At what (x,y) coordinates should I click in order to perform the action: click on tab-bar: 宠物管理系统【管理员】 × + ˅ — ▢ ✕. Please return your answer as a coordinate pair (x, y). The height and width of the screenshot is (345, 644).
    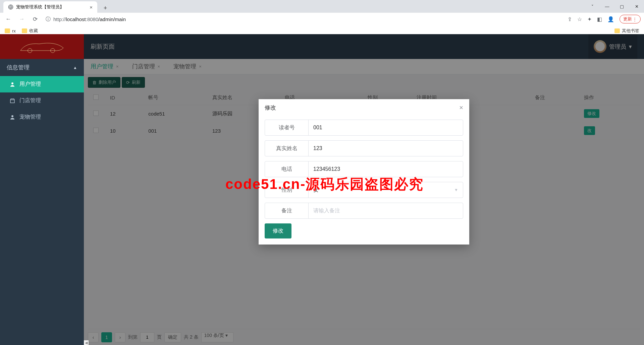
    Looking at the image, I should click on (322, 6).